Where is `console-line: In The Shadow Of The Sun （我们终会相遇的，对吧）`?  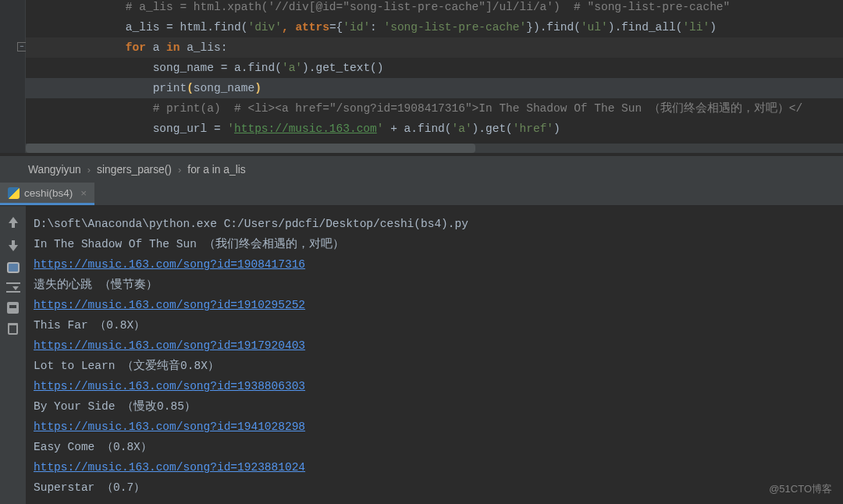 console-line: In The Shadow Of The Sun （我们终会相遇的，对吧） is located at coordinates (439, 244).